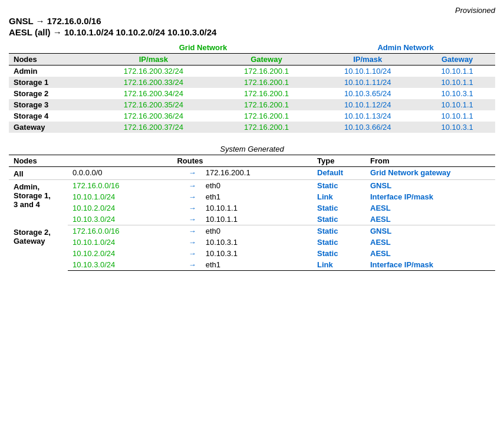 The image size is (504, 429). I want to click on node-name: Storage 2, so click(50, 93).